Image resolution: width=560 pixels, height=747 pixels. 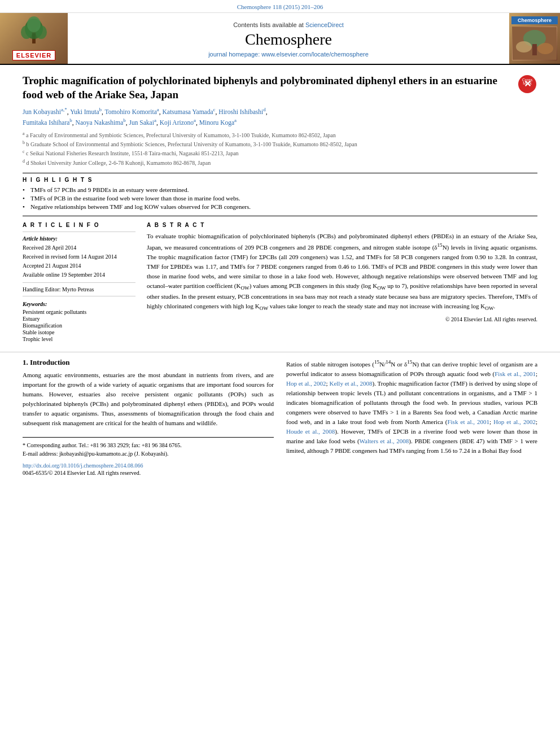 What do you see at coordinates (148, 454) in the screenshot?
I see `email-note: E-mail address: jkobayashi@pu-kumamoto.a…` at bounding box center [148, 454].